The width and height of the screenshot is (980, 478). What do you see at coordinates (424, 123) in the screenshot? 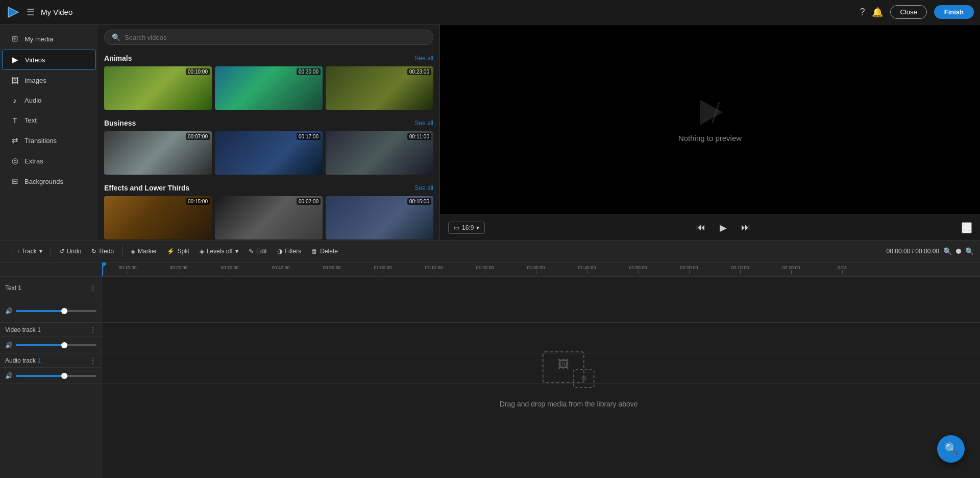
I see `see-all-business: See all` at bounding box center [424, 123].